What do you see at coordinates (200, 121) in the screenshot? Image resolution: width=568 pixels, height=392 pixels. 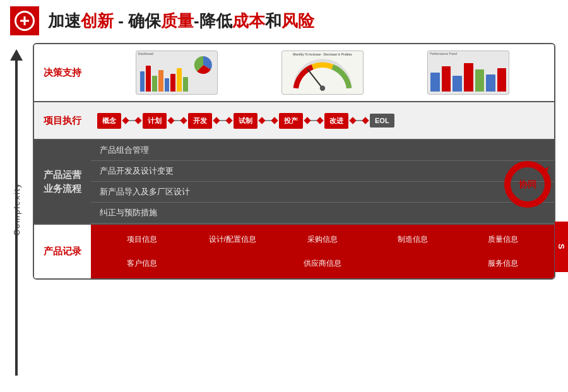 I see `stage-dev: 开发` at bounding box center [200, 121].